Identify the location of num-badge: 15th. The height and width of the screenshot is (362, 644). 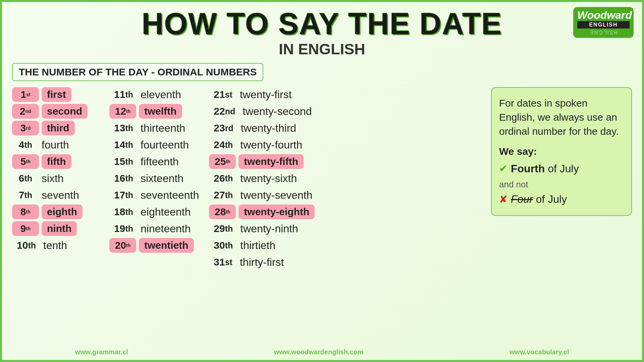
(123, 162).